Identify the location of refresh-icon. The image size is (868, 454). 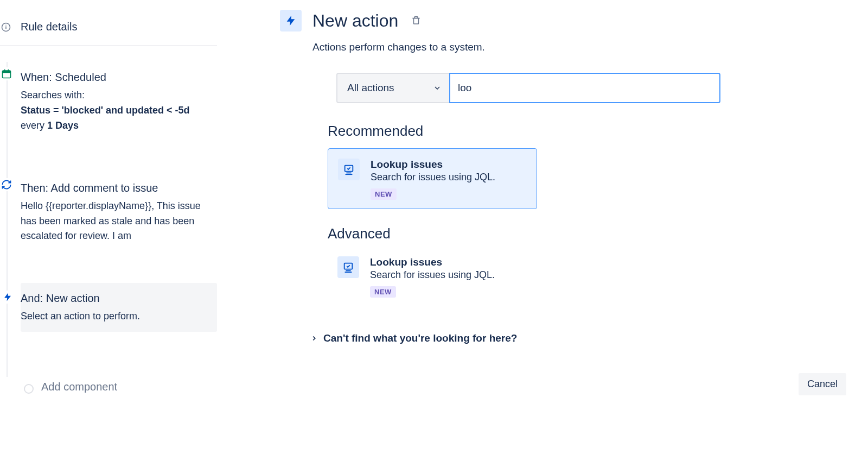
(7, 185).